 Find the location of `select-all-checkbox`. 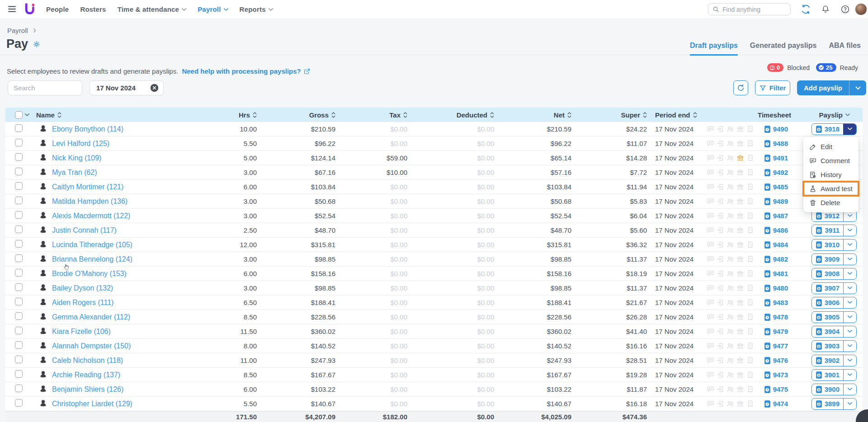

select-all-checkbox is located at coordinates (19, 115).